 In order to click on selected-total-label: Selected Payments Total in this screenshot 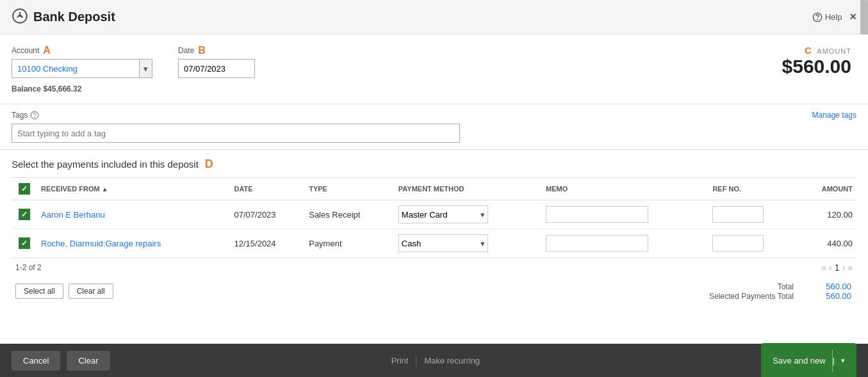, I will do `click(751, 296)`.